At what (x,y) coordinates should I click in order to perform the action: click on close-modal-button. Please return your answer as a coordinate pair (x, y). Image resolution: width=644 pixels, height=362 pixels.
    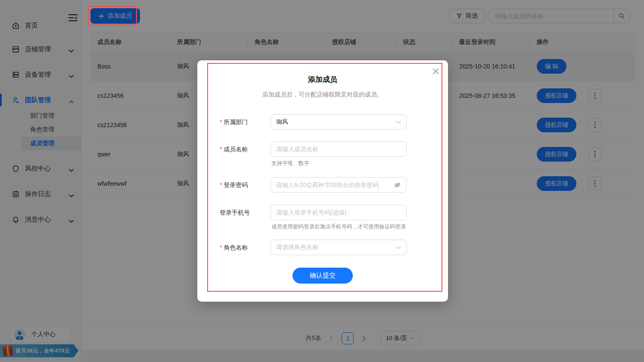
    Looking at the image, I should click on (436, 71).